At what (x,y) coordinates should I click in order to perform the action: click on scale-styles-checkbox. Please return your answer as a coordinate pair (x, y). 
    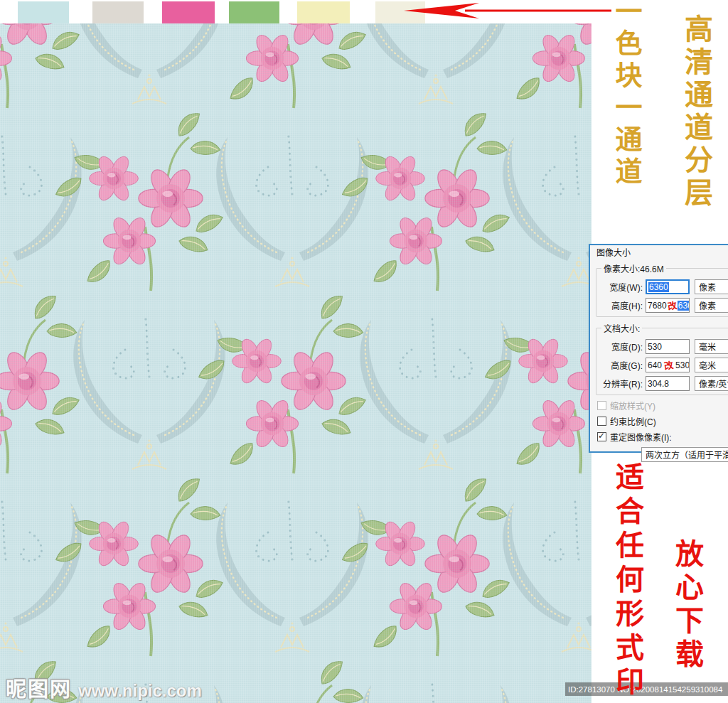
    Looking at the image, I should click on (601, 405).